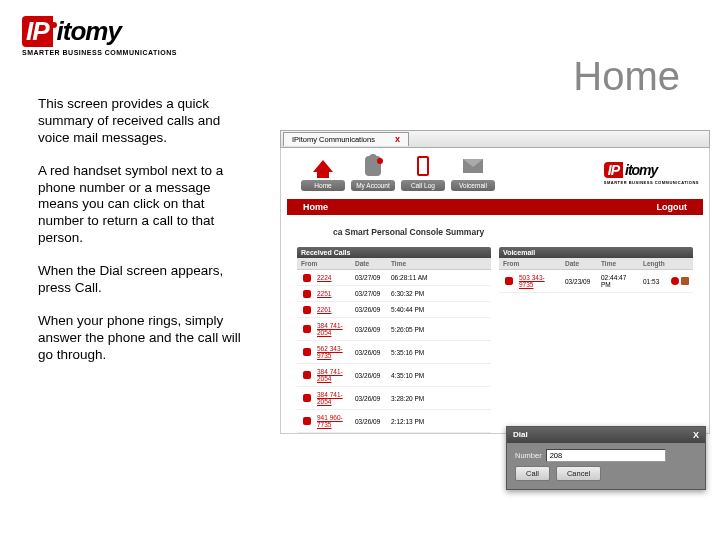 This screenshot has height=540, width=720. I want to click on table-row: 384 741-205403/26/094:35:10 PM, so click(394, 376).